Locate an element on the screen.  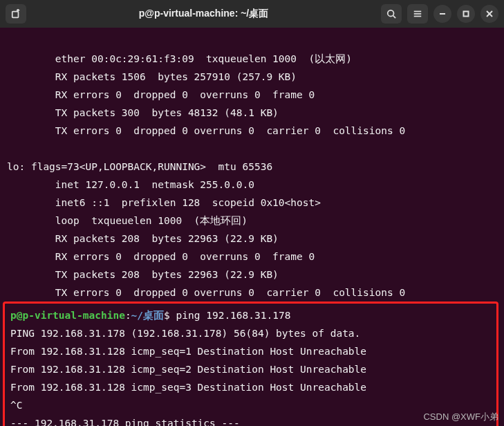
menu-button is located at coordinates (418, 14).